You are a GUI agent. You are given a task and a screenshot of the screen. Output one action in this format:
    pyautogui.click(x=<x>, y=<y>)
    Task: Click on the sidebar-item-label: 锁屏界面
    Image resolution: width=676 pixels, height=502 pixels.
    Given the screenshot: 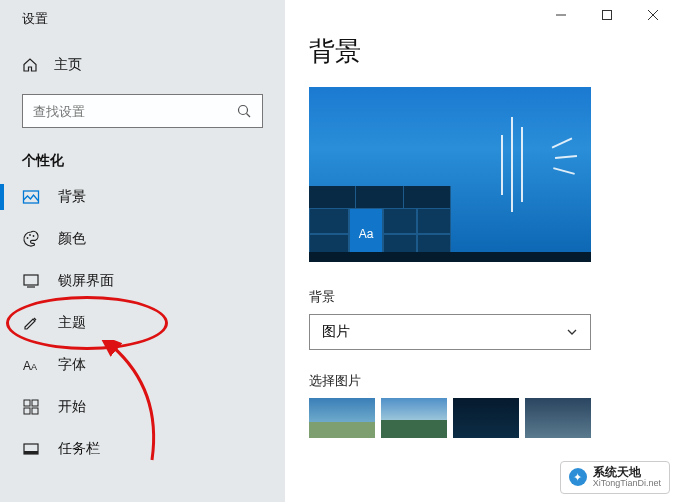 What is the action you would take?
    pyautogui.click(x=86, y=281)
    